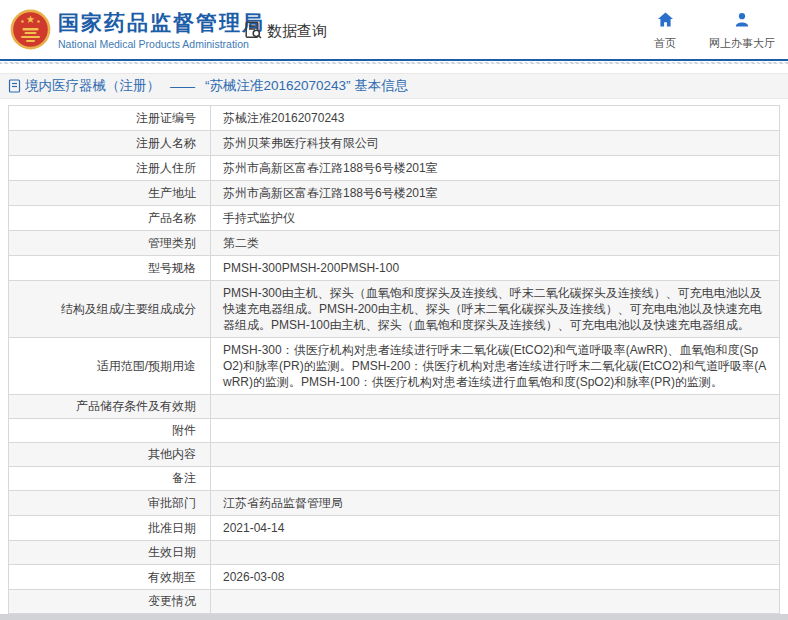 The width and height of the screenshot is (788, 620). Describe the element at coordinates (259, 218) in the screenshot. I see `row-value: 手持式监护仪` at that location.